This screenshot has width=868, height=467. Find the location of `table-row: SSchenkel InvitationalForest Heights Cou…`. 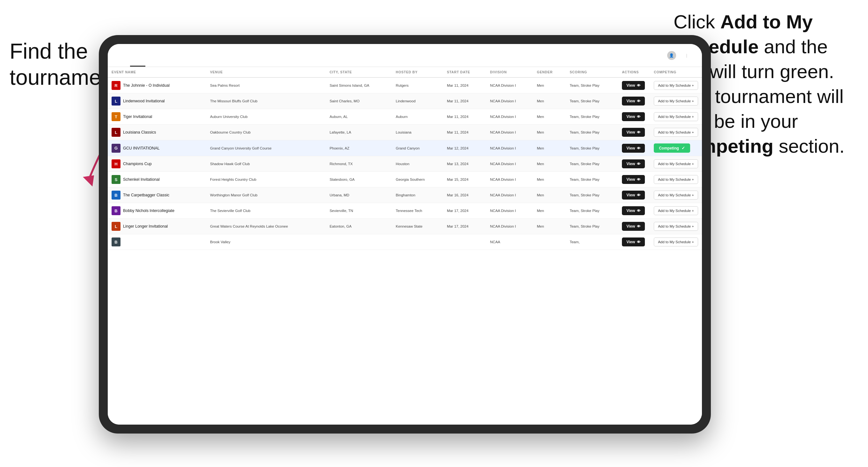

table-row: SSchenkel InvitationalForest Heights Cou… is located at coordinates (405, 180).